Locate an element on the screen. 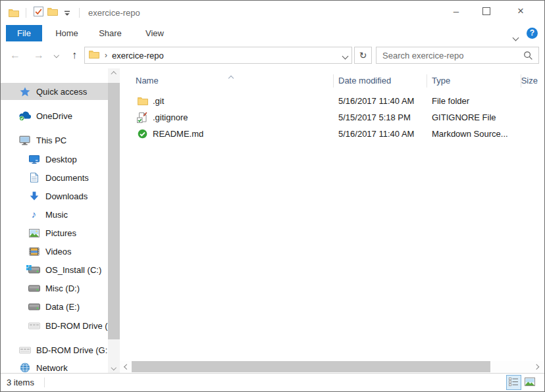  file-row-readme: README.md 5/16/2017 11:40 AM Markdown So… is located at coordinates (332, 134).